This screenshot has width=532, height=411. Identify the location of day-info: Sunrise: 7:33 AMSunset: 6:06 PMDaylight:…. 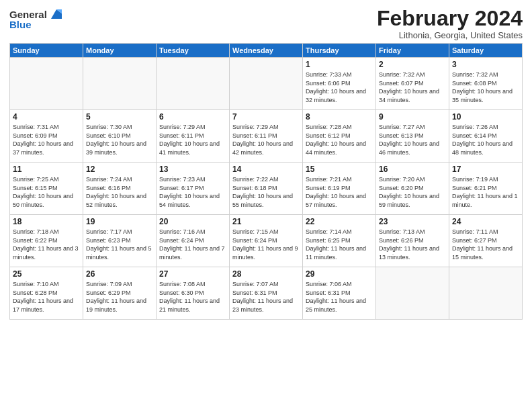
(339, 87).